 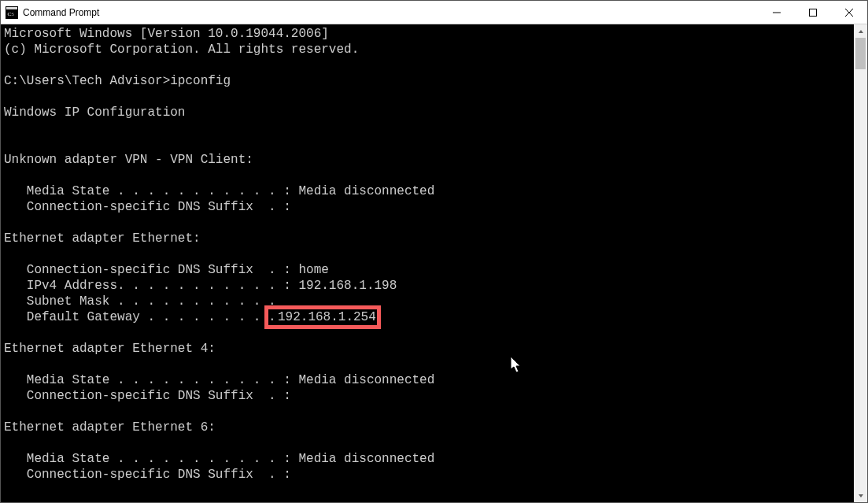 I want to click on output-line: Connection-specific DNS Suffix . : home, so click(x=167, y=270).